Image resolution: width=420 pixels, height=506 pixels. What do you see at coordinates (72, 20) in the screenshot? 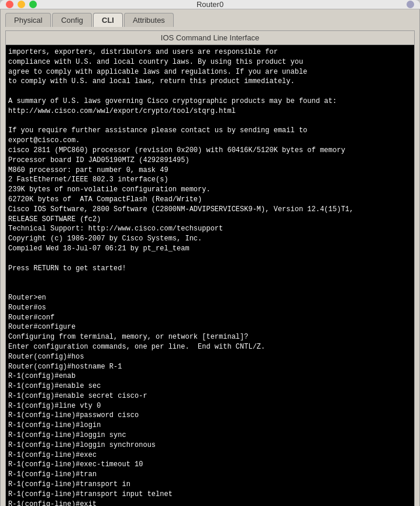
I see `tab-config: Config` at bounding box center [72, 20].